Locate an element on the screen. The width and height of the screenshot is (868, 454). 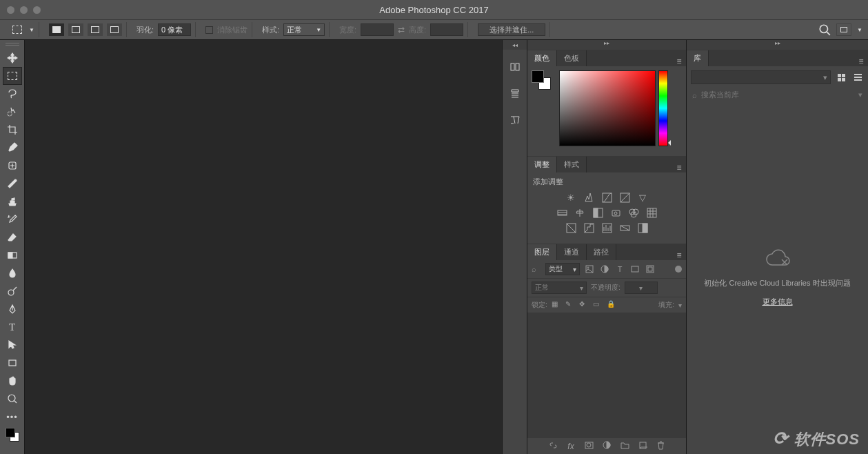
library-select: ▾ is located at coordinates (761, 77).